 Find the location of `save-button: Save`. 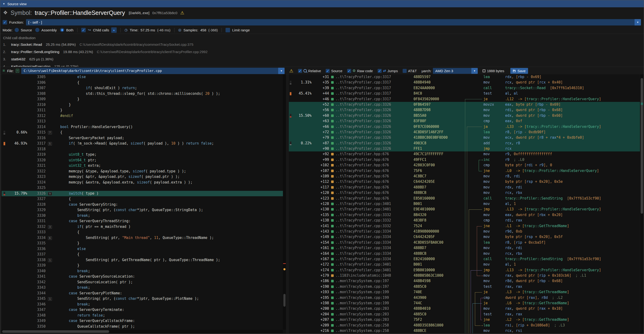

save-button: Save is located at coordinates (519, 71).